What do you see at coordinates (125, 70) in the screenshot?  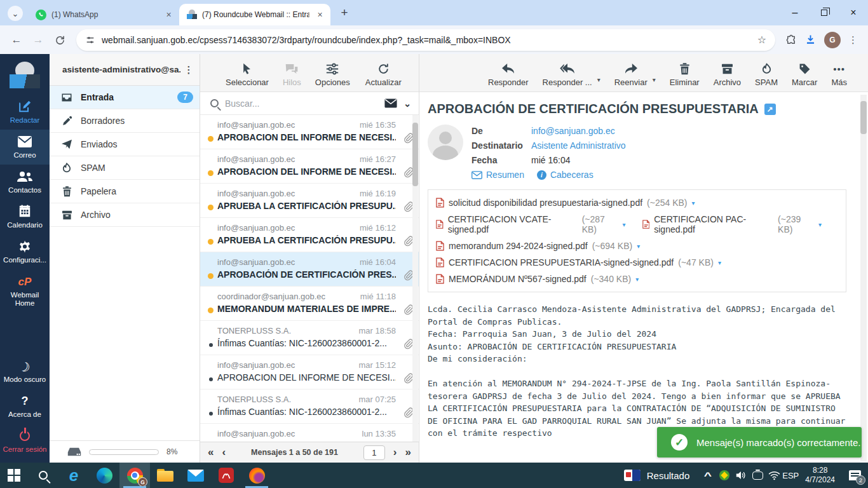 I see `account-header: asistente-administrativo@sa... ⋮` at bounding box center [125, 70].